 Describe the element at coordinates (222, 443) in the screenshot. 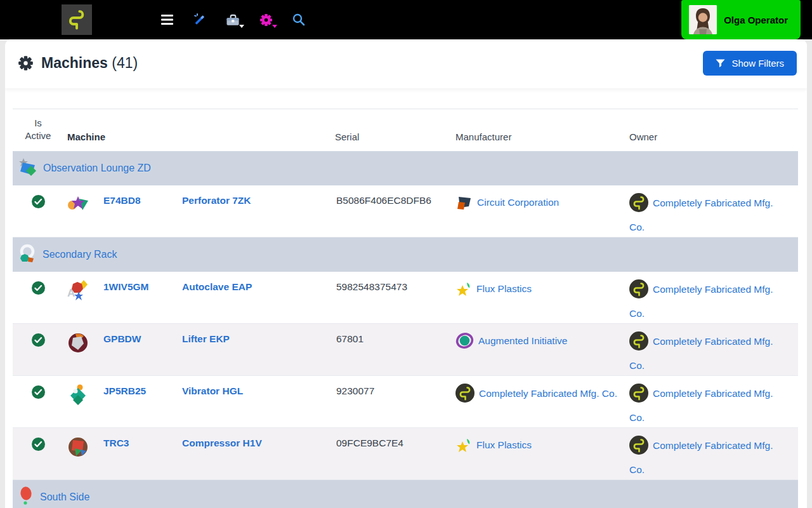

I see `machine-name-link: Compressor H1V` at that location.